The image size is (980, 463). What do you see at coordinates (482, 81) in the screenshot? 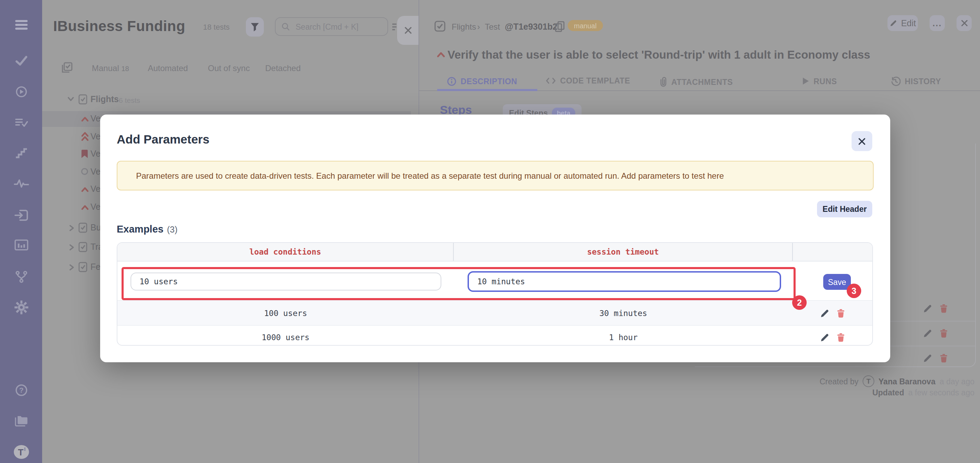
I see `tab-description: DESCRIPTION` at bounding box center [482, 81].